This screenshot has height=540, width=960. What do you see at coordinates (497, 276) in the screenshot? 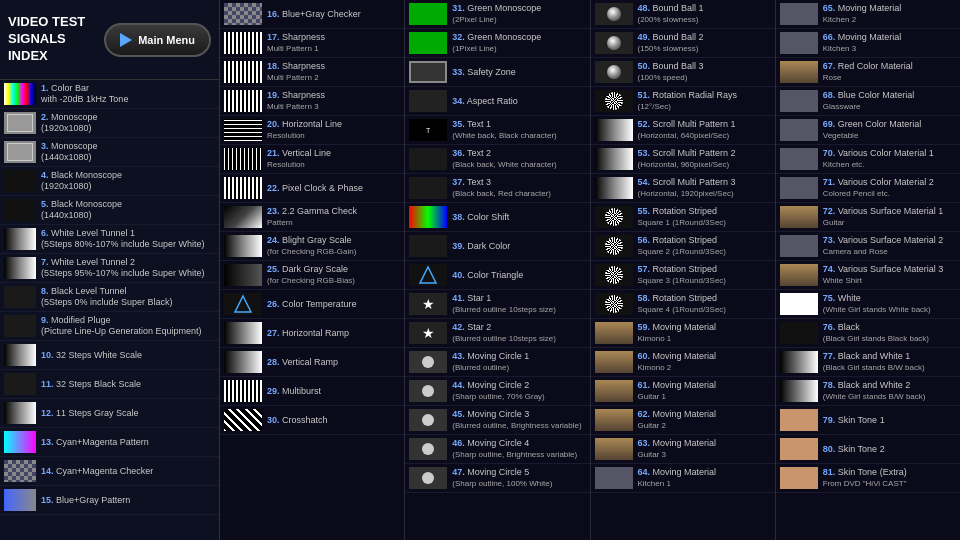
I see `col-item: 40. Color Triangle` at bounding box center [497, 276].